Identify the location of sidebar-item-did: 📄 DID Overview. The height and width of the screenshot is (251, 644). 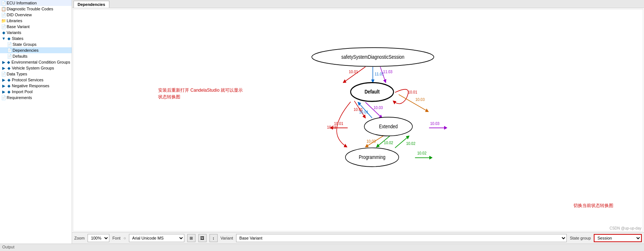
(36, 15).